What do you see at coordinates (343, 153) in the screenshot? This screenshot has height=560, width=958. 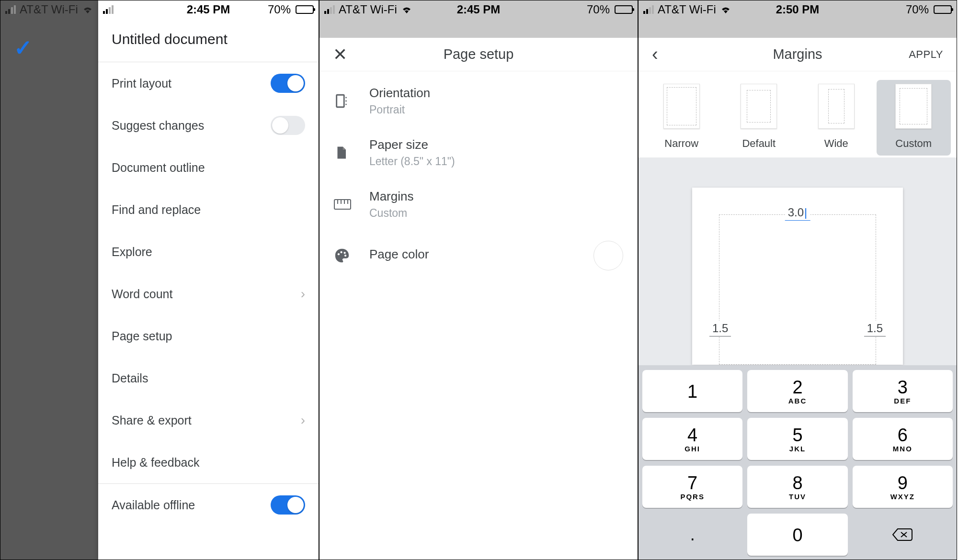 I see `file-icon` at bounding box center [343, 153].